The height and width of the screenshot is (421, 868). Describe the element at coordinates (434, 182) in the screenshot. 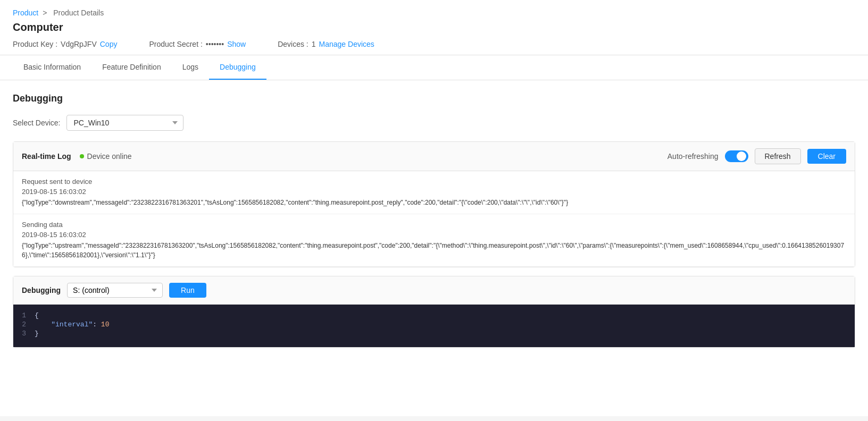

I see `log-type: Request sent to device` at that location.